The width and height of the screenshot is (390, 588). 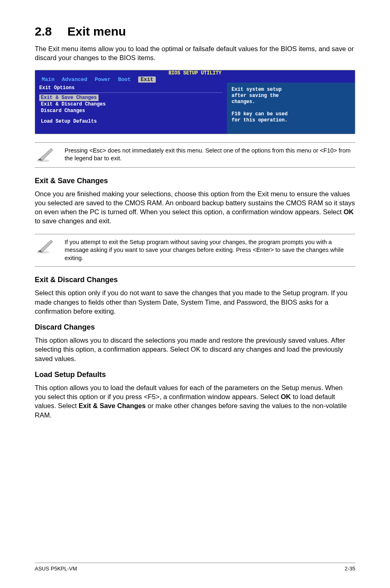 I want to click on bios-left-pane: Exit Options Exit & Save Changes Exit & …, so click(x=131, y=108).